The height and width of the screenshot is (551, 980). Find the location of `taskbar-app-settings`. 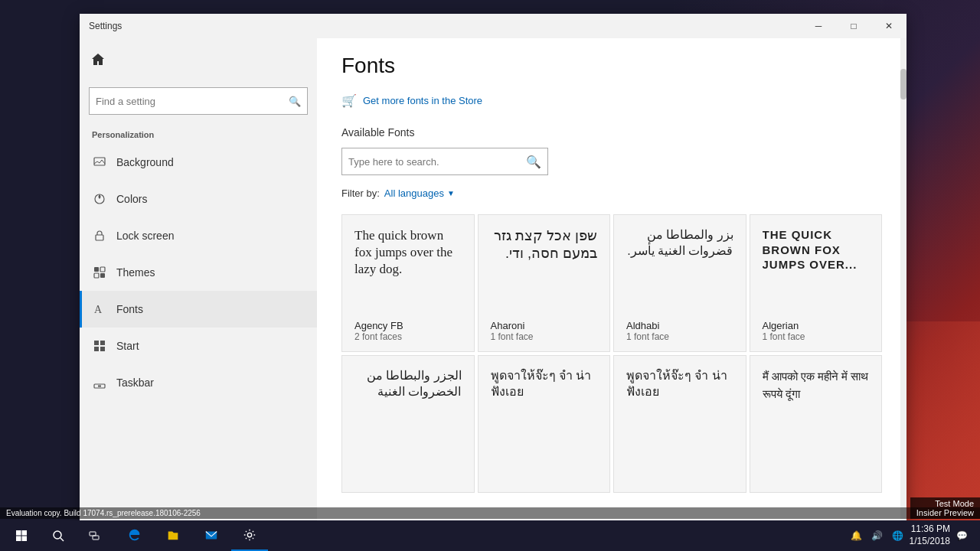

taskbar-app-settings is located at coordinates (250, 536).